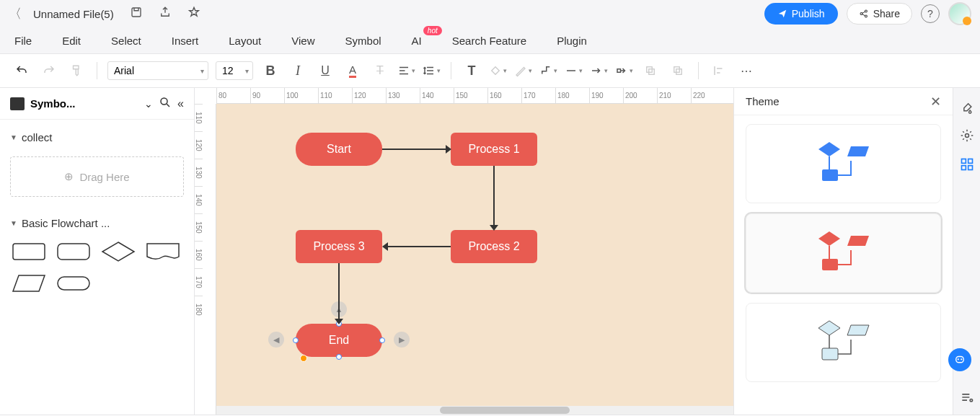 Image resolution: width=980 pixels, height=416 pixels. I want to click on bring-front-icon, so click(650, 71).